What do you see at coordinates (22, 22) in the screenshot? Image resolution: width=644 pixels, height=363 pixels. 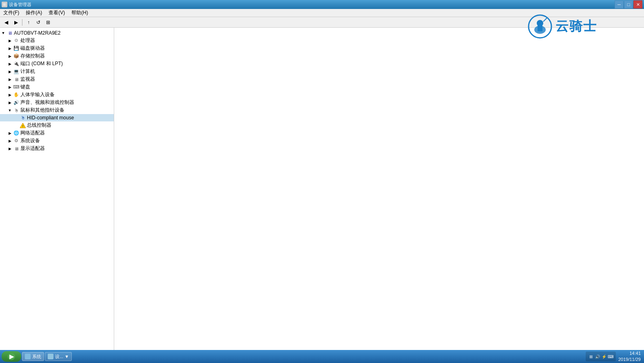 I see `toolbar-separator` at bounding box center [22, 22].